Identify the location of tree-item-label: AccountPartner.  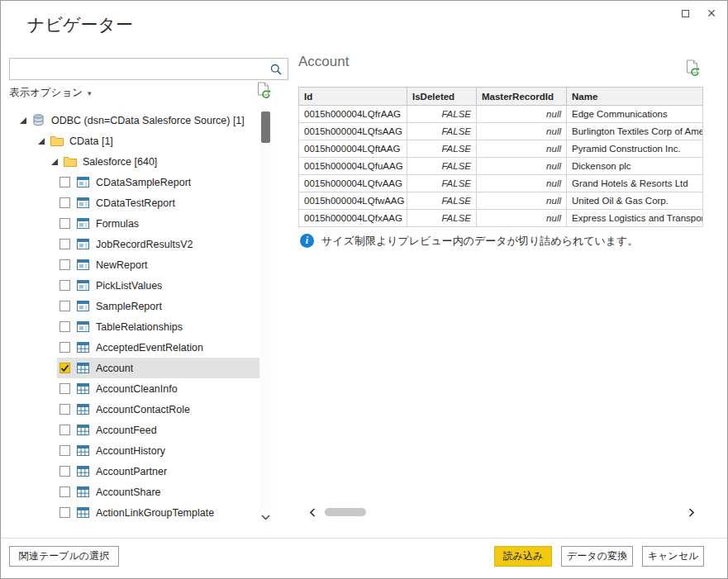
(131, 472).